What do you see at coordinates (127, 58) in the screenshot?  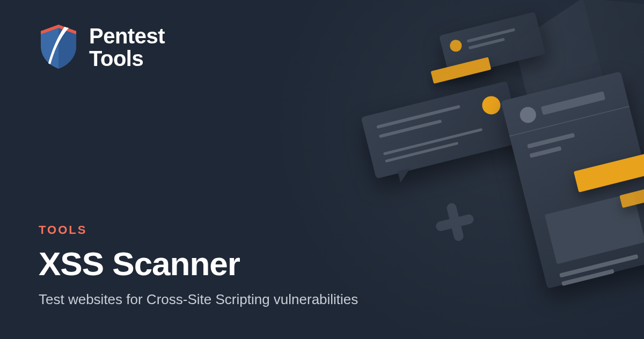 I see `brand-line-2: Tools` at bounding box center [127, 58].